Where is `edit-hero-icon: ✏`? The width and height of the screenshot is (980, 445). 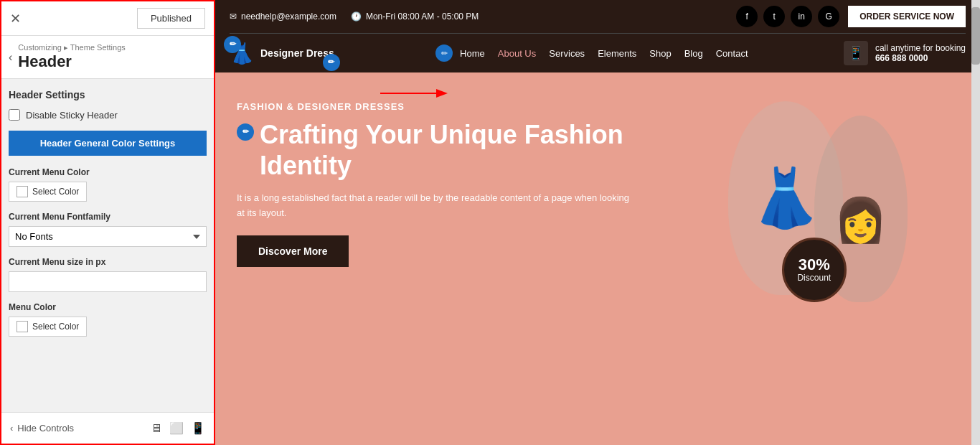 edit-hero-icon: ✏ is located at coordinates (245, 132).